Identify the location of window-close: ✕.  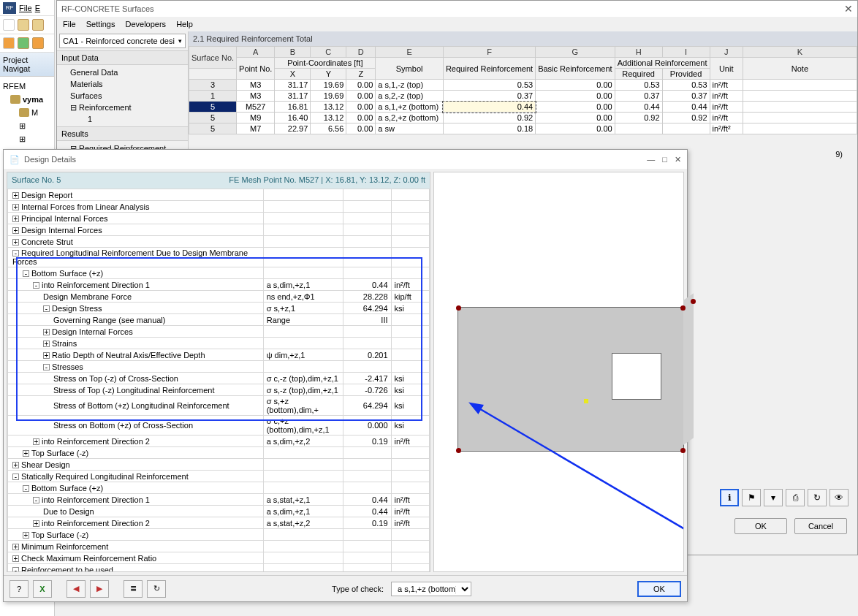
(848, 9).